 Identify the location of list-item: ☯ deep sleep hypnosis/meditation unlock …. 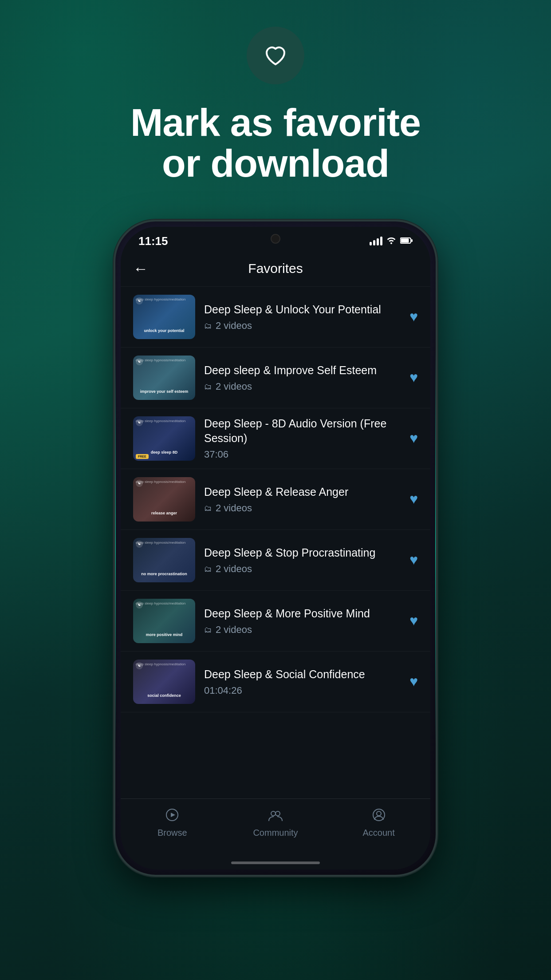
(276, 317).